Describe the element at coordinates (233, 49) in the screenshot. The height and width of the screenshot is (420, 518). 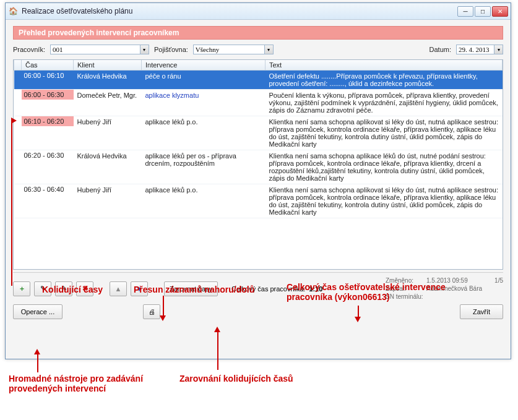
I see `insurer-input` at that location.